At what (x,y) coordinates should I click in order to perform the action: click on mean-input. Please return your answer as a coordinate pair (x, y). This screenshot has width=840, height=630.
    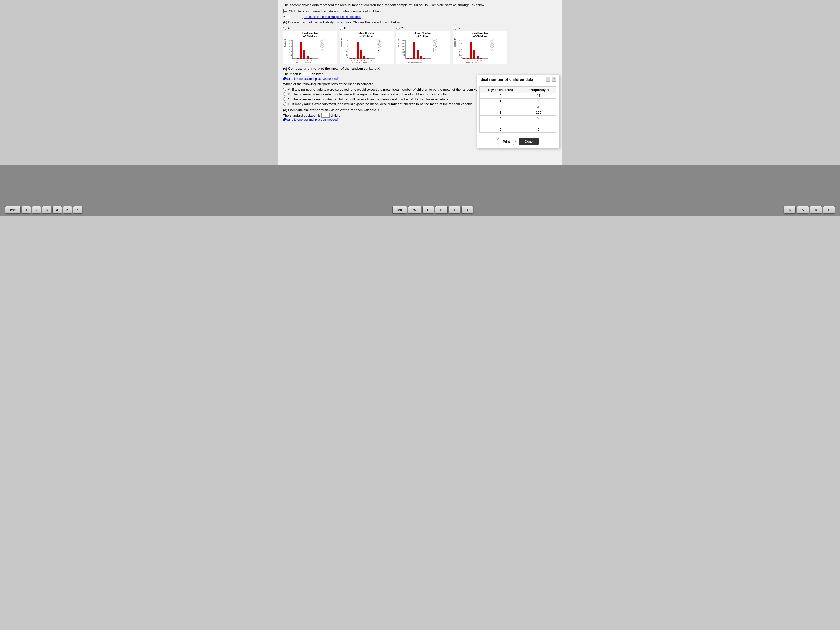
    Looking at the image, I should click on (307, 74).